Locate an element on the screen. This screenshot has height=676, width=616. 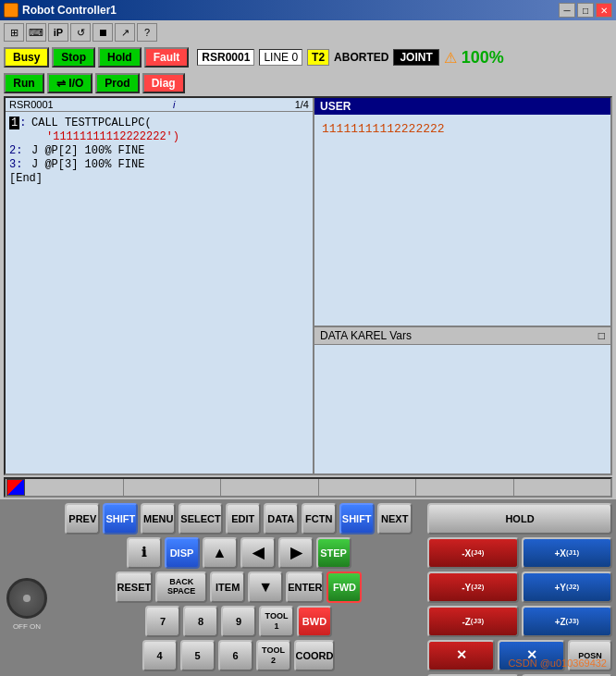
toolbar-grid-icon: ⊞ is located at coordinates (14, 32).